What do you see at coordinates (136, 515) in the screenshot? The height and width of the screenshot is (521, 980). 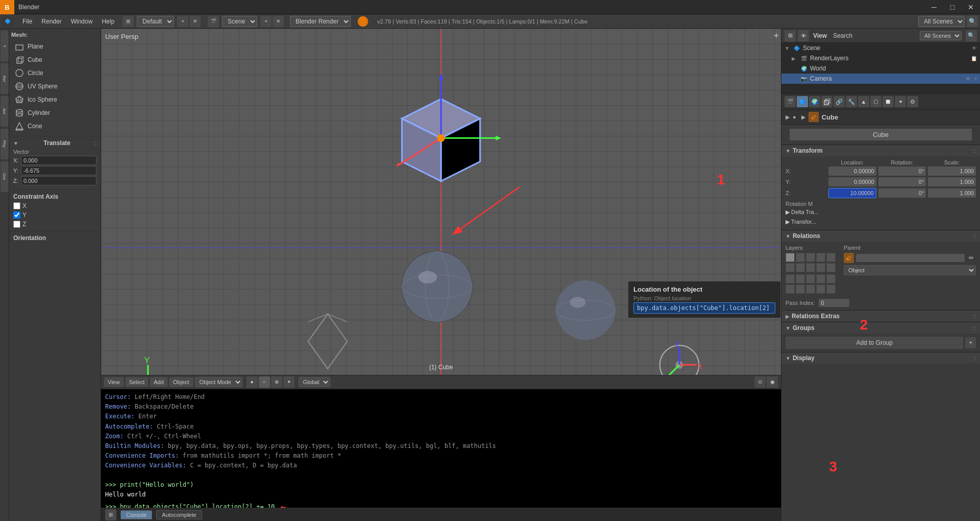 I see `console-tab-console: Console` at bounding box center [136, 515].